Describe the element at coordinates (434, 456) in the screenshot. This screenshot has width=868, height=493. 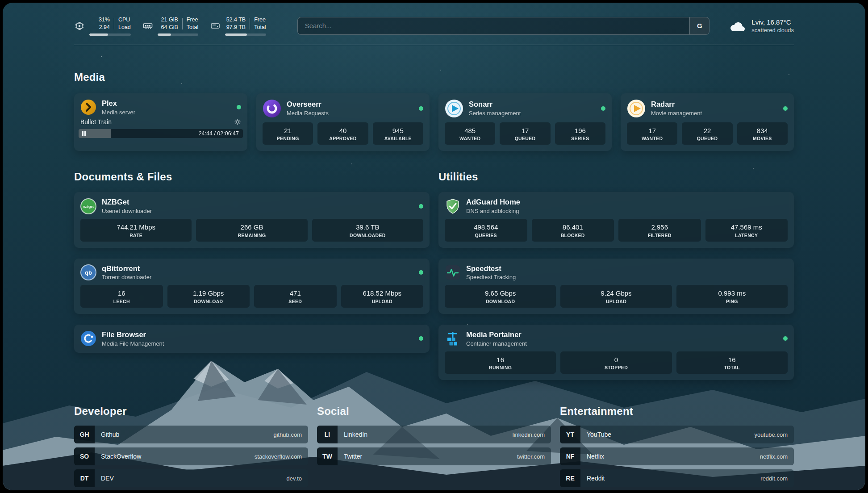
I see `bookmark-twitter: TW Twitter twitter.com` at that location.